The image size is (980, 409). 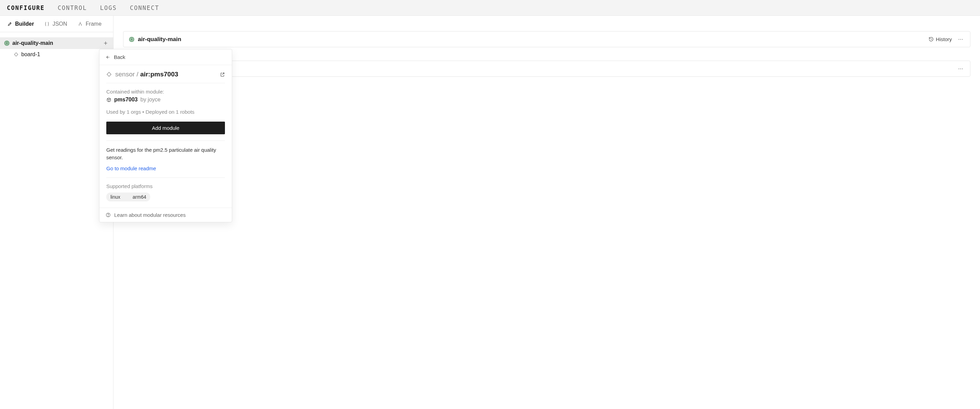 What do you see at coordinates (90, 24) in the screenshot?
I see `tab-frame: Frame` at bounding box center [90, 24].